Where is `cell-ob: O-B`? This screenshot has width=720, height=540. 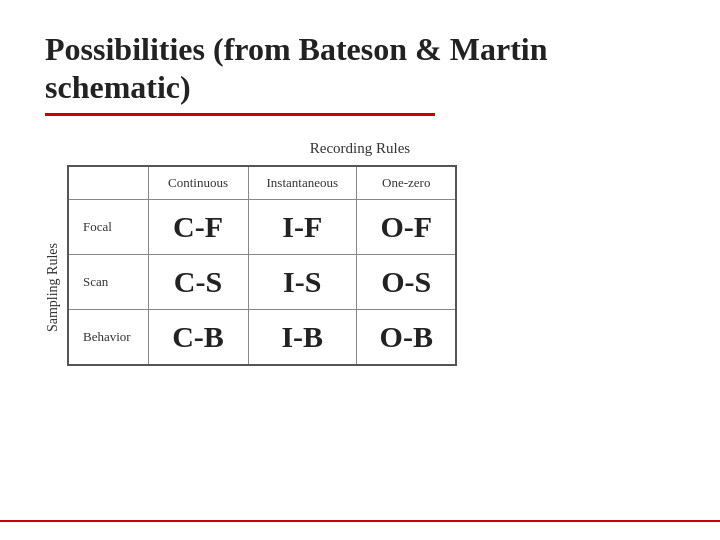
cell-ob: O-B is located at coordinates (406, 337).